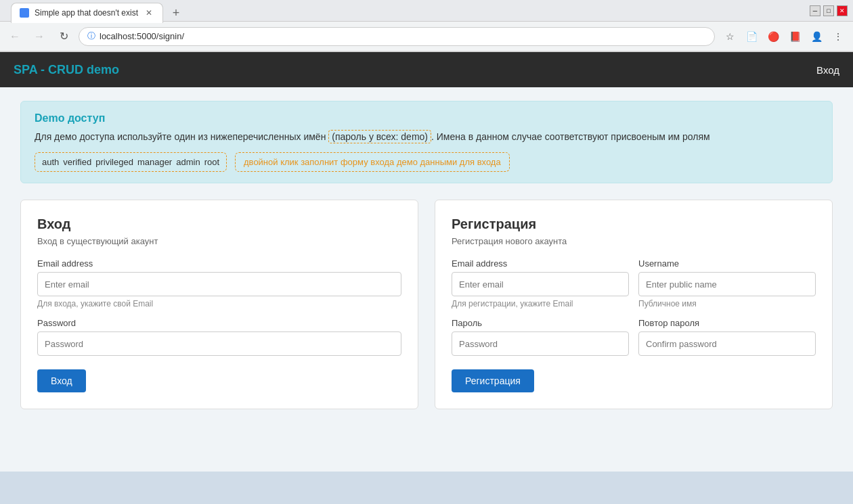 Image resolution: width=853 pixels, height=504 pixels. Describe the element at coordinates (727, 264) in the screenshot. I see `register-username-label: Username` at that location.